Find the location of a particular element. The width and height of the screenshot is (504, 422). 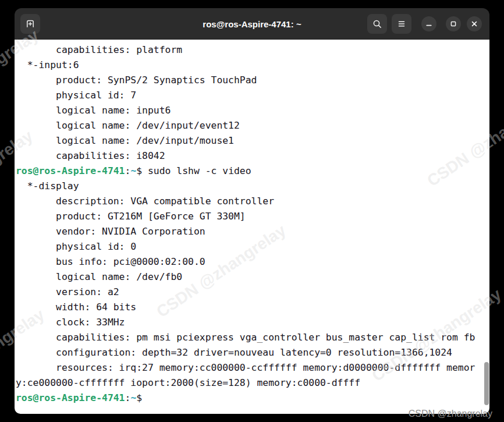

terminal-line: capabilities: pm msi pciexpress vga_cont… is located at coordinates (253, 338).